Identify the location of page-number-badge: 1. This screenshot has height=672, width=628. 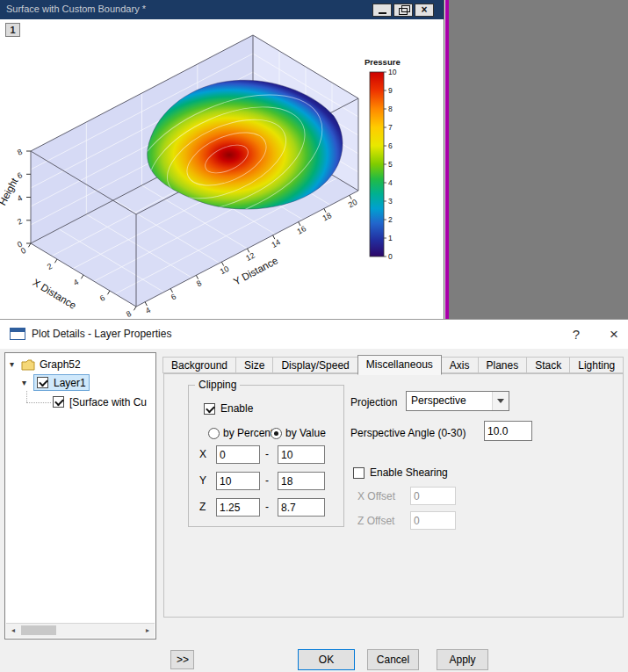
(12, 30).